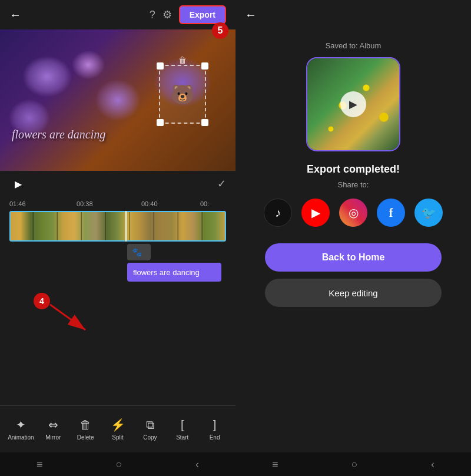 This screenshot has width=471, height=476. Describe the element at coordinates (391, 213) in the screenshot. I see `facebook-icon: f` at that location.